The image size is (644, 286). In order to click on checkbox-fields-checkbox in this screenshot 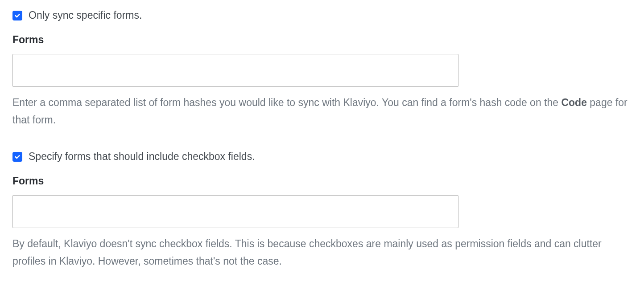, I will do `click(17, 157)`.